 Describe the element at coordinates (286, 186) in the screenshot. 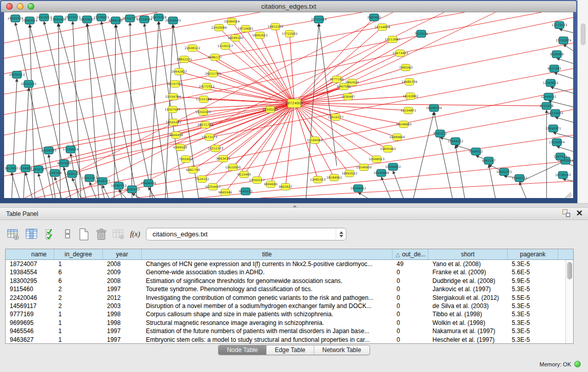

I see `graph-node-label: 9463627` at that location.